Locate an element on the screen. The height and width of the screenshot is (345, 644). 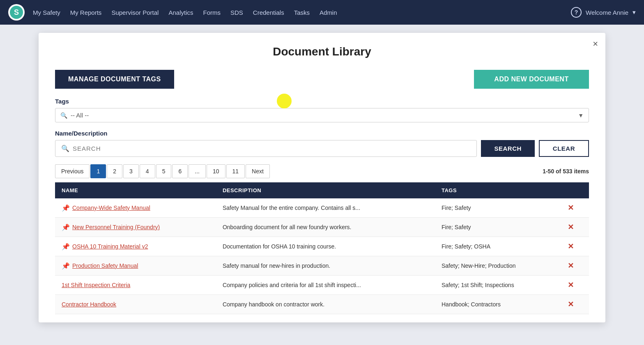
document-name-link: Company-Wide Safety Manual is located at coordinates (111, 208).